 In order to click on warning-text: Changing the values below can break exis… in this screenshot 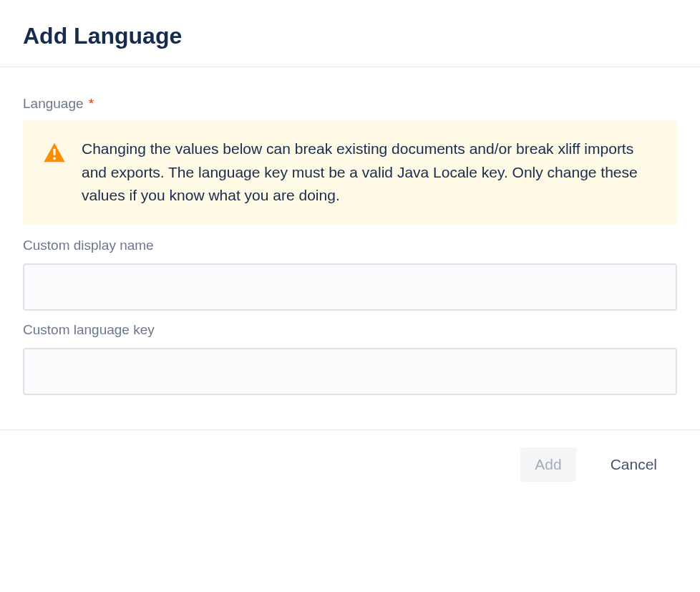, I will do `click(369, 173)`.